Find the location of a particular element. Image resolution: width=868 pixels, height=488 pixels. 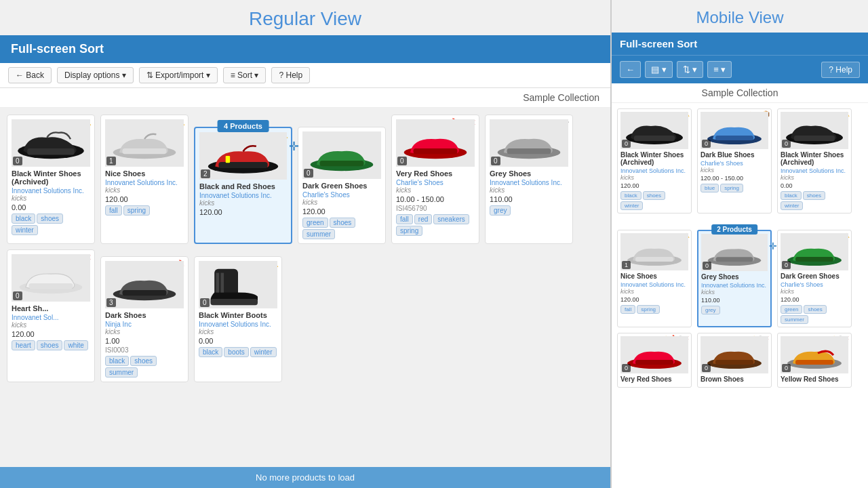

mobile-group-badge: 2 Products is located at coordinates (734, 229).